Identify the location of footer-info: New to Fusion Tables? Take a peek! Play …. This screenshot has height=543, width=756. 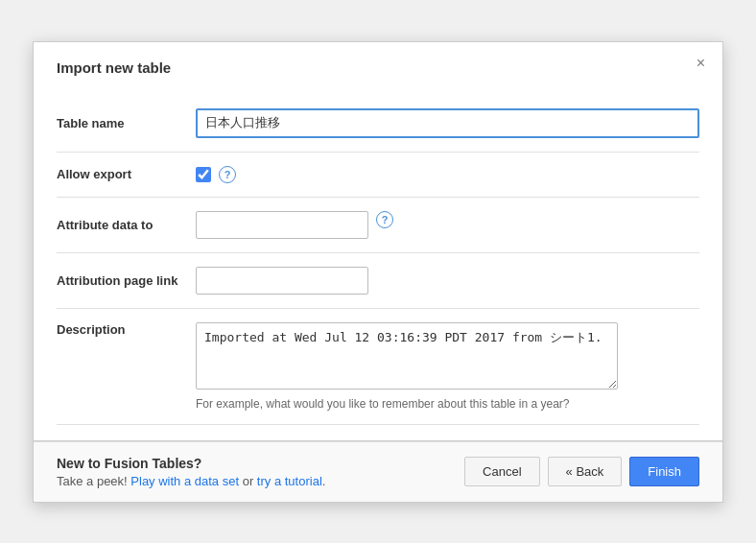
(191, 472).